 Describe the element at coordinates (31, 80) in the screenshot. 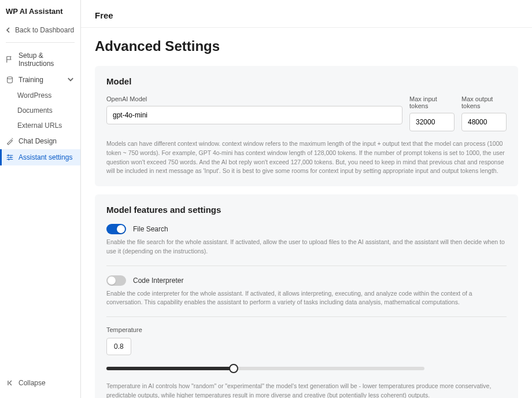

I see `sidebar-label: Training` at that location.